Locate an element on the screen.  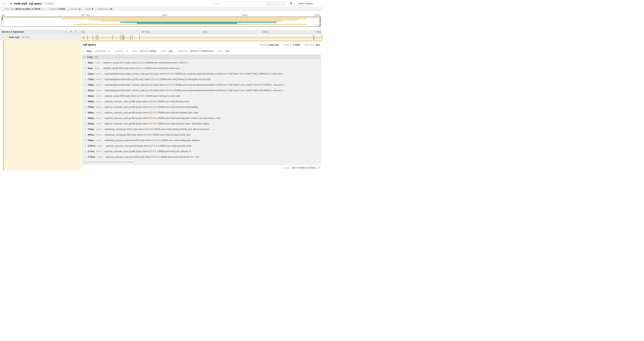
collapse-logs-chevron-icon is located at coordinates (85, 57).